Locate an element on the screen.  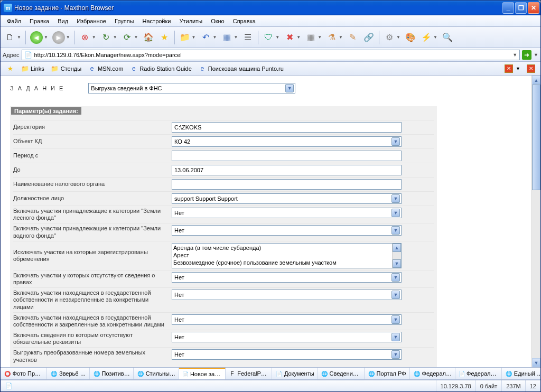
page-icon: 📄 is located at coordinates (29, 55).